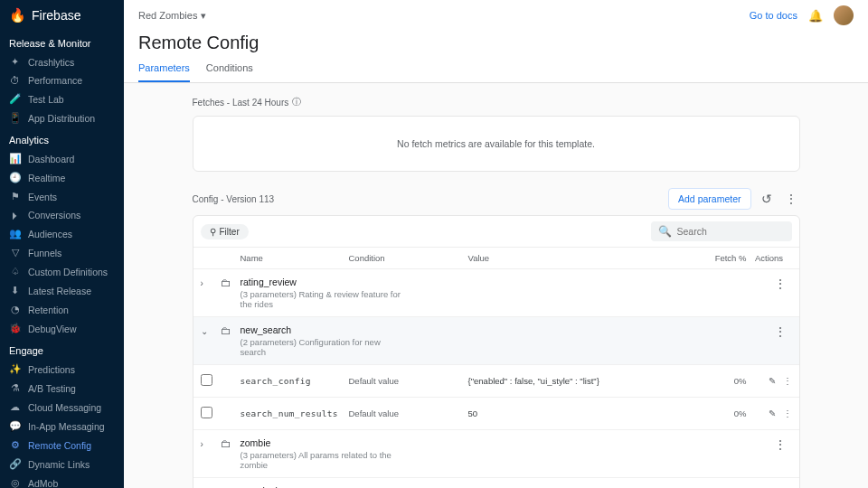  Describe the element at coordinates (496, 293) in the screenshot. I see `group-row: ›🗀rating_review(3 parameters) Rating & r…` at that location.